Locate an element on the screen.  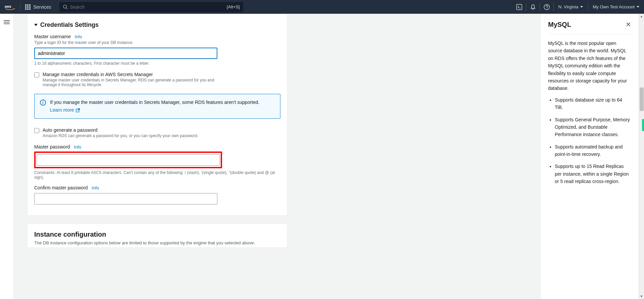
scroll-thumb is located at coordinates (642, 99).